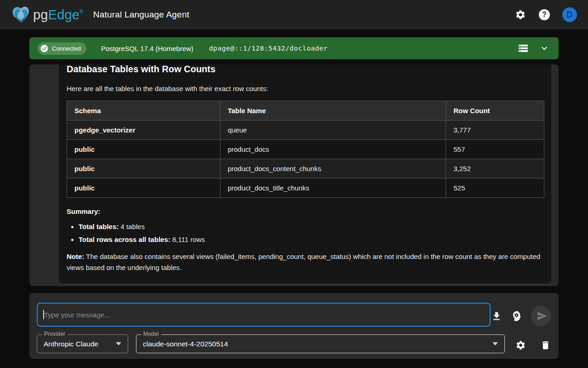 This screenshot has width=588, height=368. I want to click on message-input, so click(264, 315).